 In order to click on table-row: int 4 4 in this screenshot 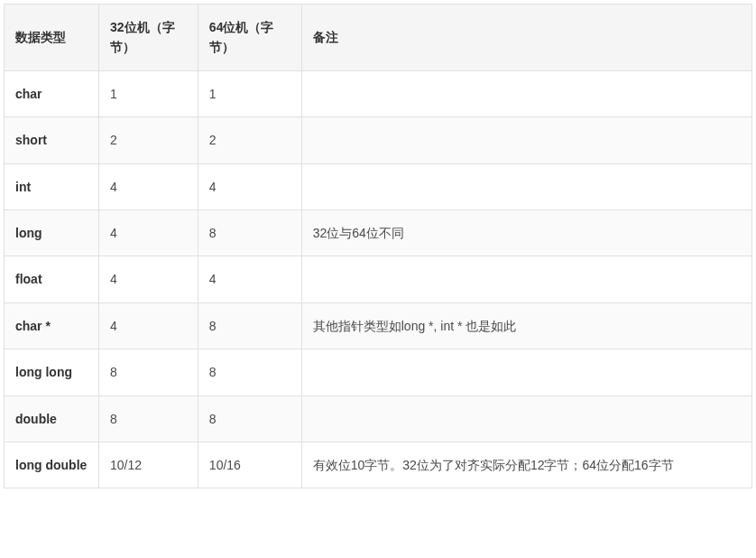, I will do `click(379, 186)`.